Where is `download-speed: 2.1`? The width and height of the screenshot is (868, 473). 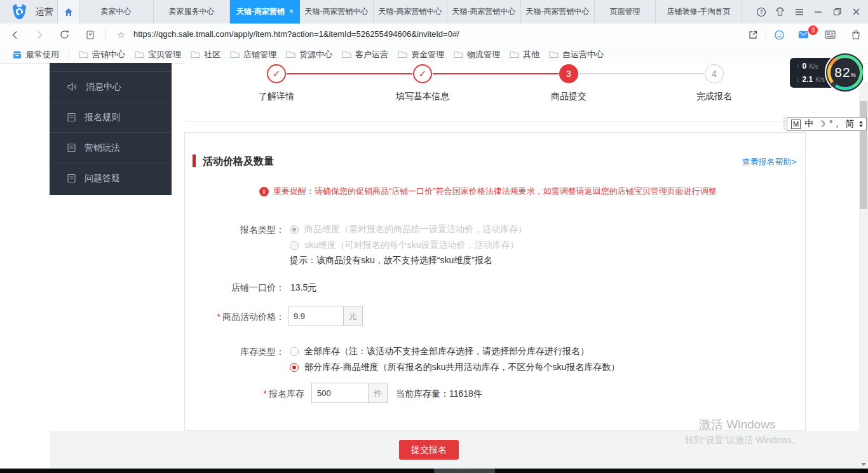 download-speed: 2.1 is located at coordinates (808, 79).